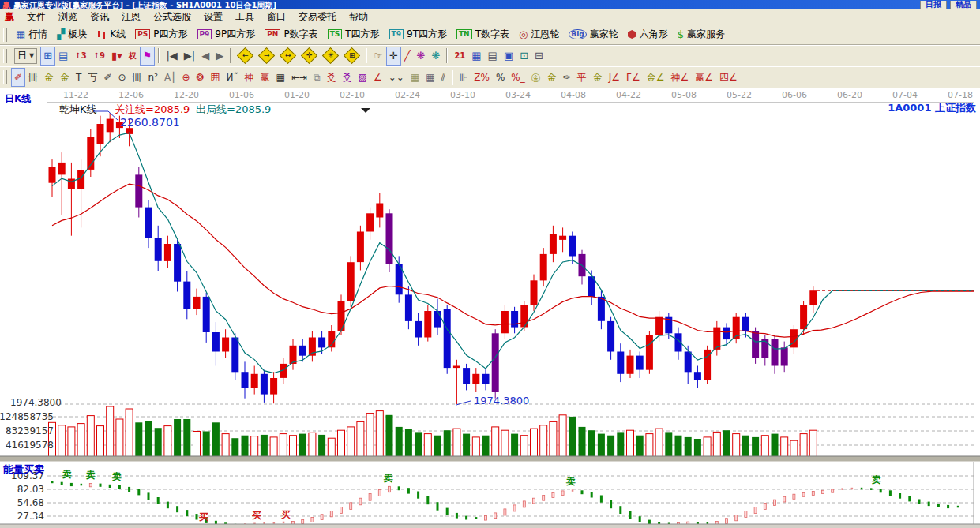 This screenshot has width=980, height=528. What do you see at coordinates (352, 56) in the screenshot?
I see `zoom-in-button: ⊞` at bounding box center [352, 56].